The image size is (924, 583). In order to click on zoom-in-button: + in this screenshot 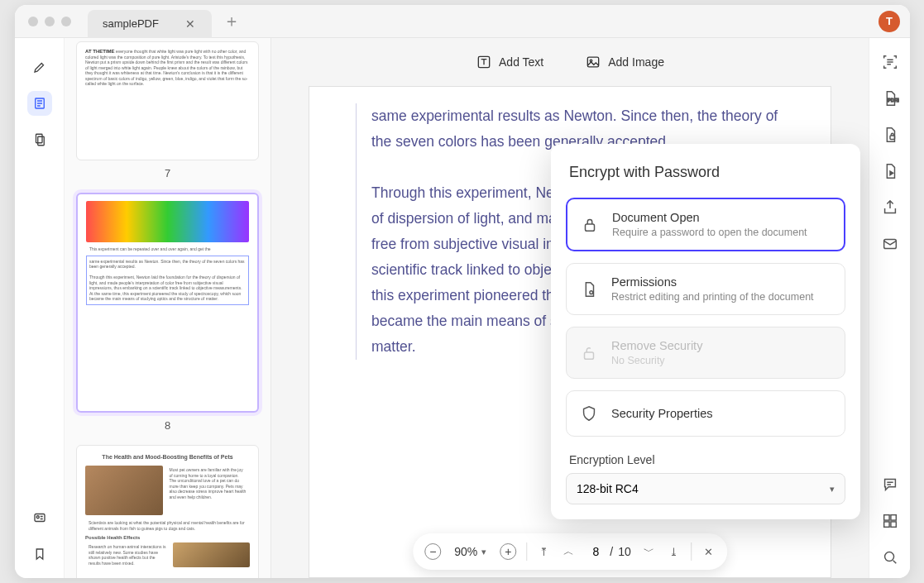, I will do `click(508, 552)`.